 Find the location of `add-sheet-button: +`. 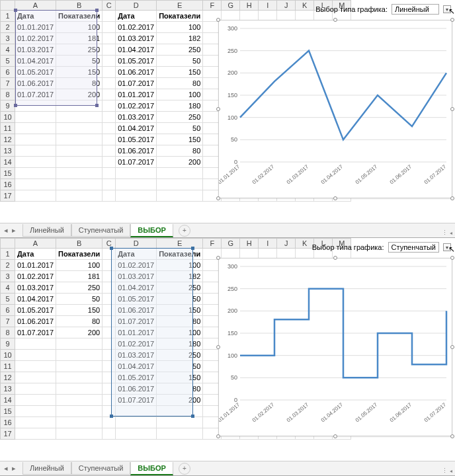

add-sheet-button: + is located at coordinates (185, 231).